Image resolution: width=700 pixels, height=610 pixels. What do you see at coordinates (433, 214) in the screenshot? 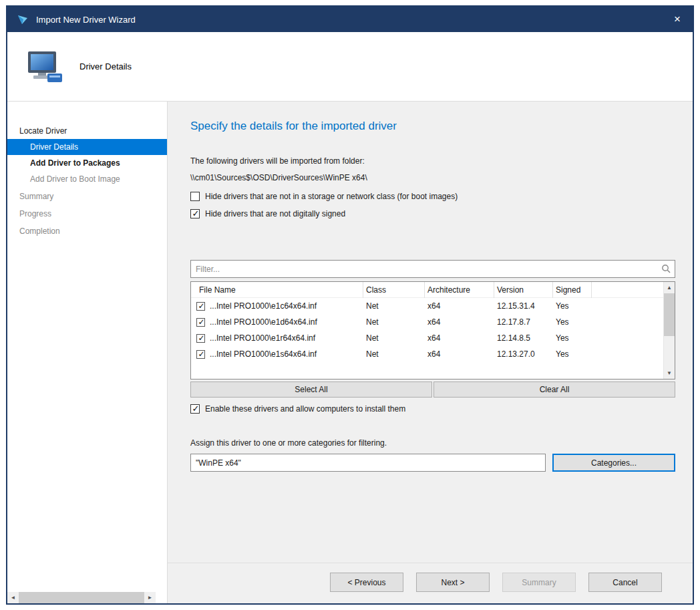
I see `hide-unsigned-checkbox: Hide drivers that are not digitally sign…` at bounding box center [433, 214].